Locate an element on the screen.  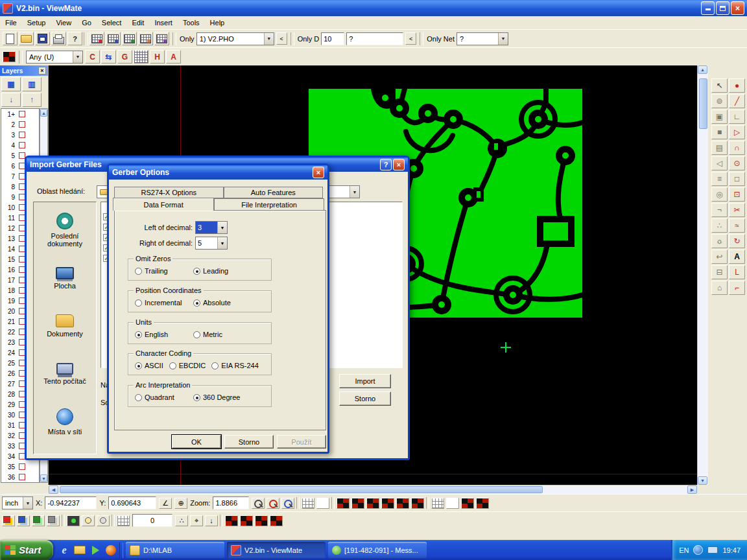
draw-circle-tool: ⊙ is located at coordinates (737, 163).